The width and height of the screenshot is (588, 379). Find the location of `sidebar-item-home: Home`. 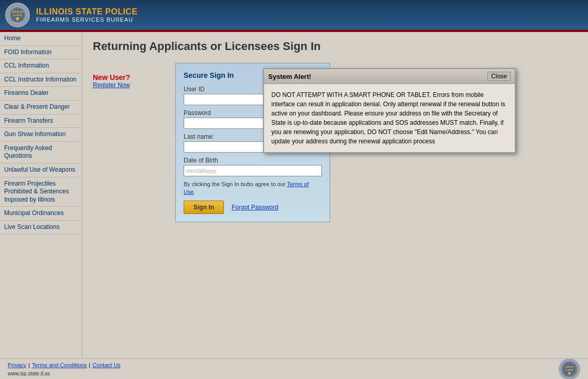

sidebar-item-home: Home is located at coordinates (41, 39).